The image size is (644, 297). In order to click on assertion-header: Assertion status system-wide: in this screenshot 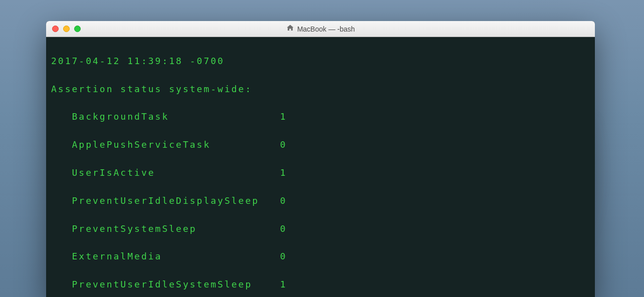, I will do `click(321, 89)`.